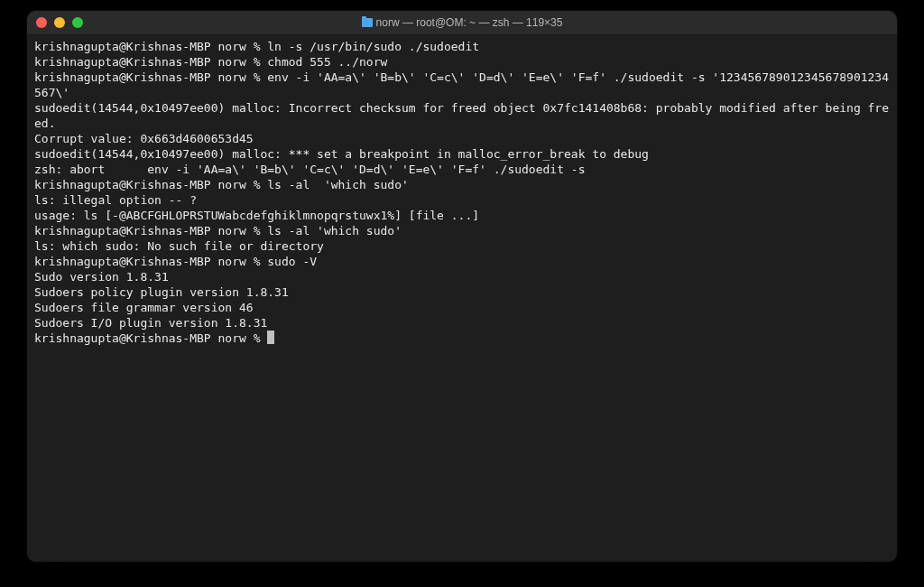  Describe the element at coordinates (462, 61) in the screenshot. I see `terminal-line: krishnagupta@Krishnas-MBP norw % chmod 5…` at that location.